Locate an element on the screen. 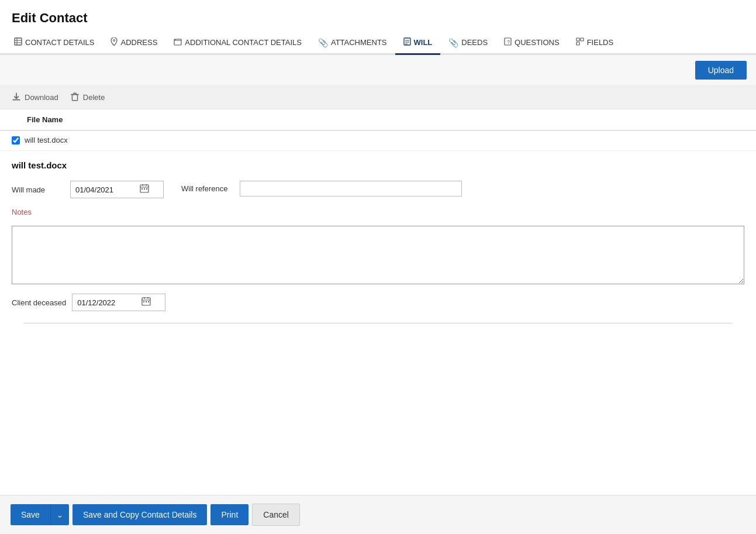 The width and height of the screenshot is (756, 534). client-deceased-input is located at coordinates (109, 303).